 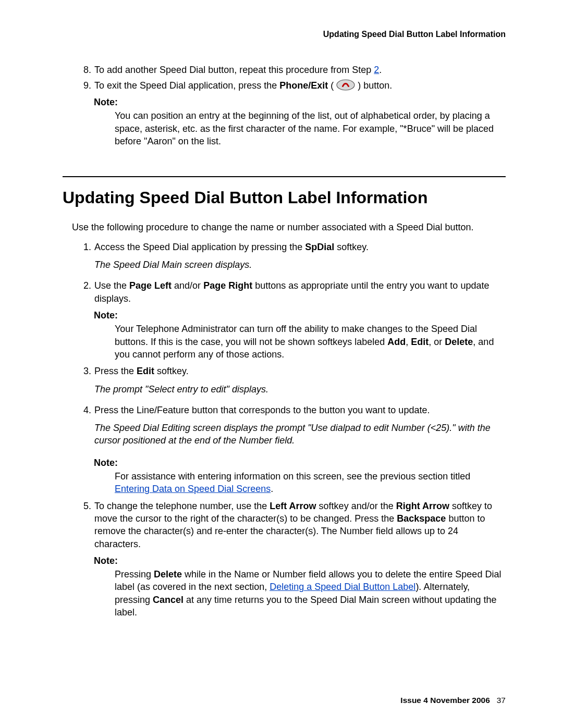 What do you see at coordinates (453, 700) in the screenshot?
I see `page-footer: Issue 4 November 2006 37` at bounding box center [453, 700].